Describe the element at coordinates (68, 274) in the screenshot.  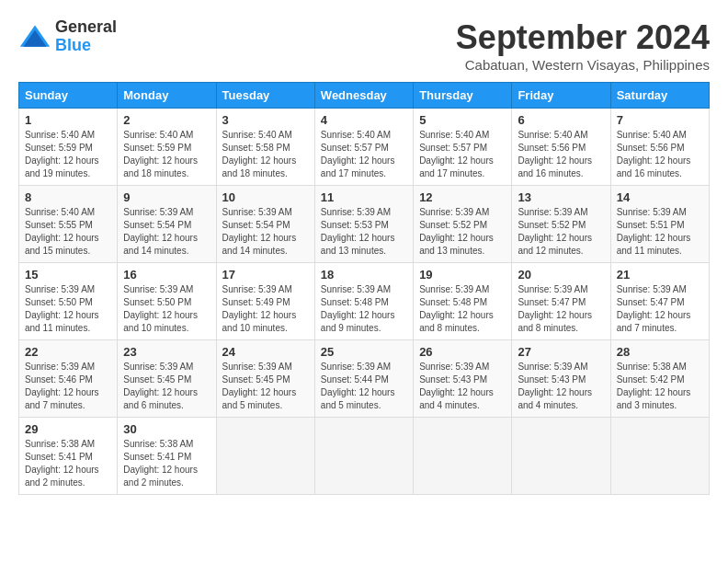
I see `day-number: 15` at that location.